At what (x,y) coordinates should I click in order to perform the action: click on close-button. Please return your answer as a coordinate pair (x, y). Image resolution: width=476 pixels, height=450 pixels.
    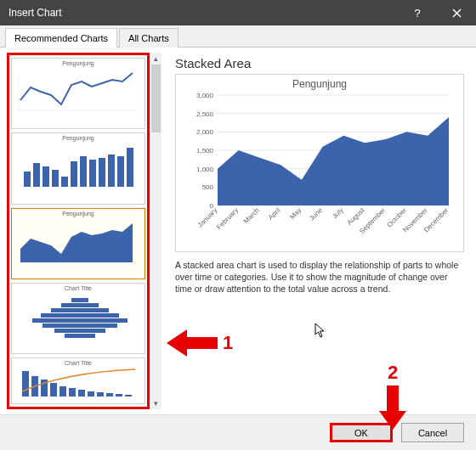
    Looking at the image, I should click on (456, 13).